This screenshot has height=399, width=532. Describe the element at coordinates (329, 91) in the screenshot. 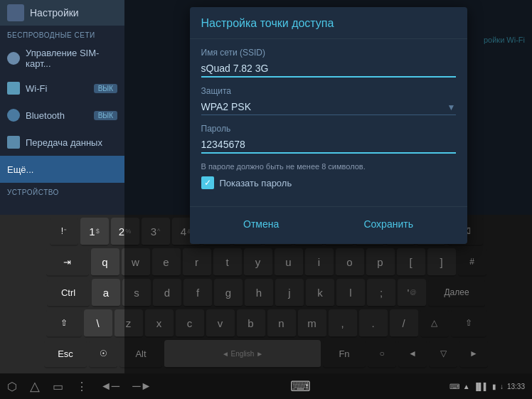

I see `security-label: Защита` at that location.